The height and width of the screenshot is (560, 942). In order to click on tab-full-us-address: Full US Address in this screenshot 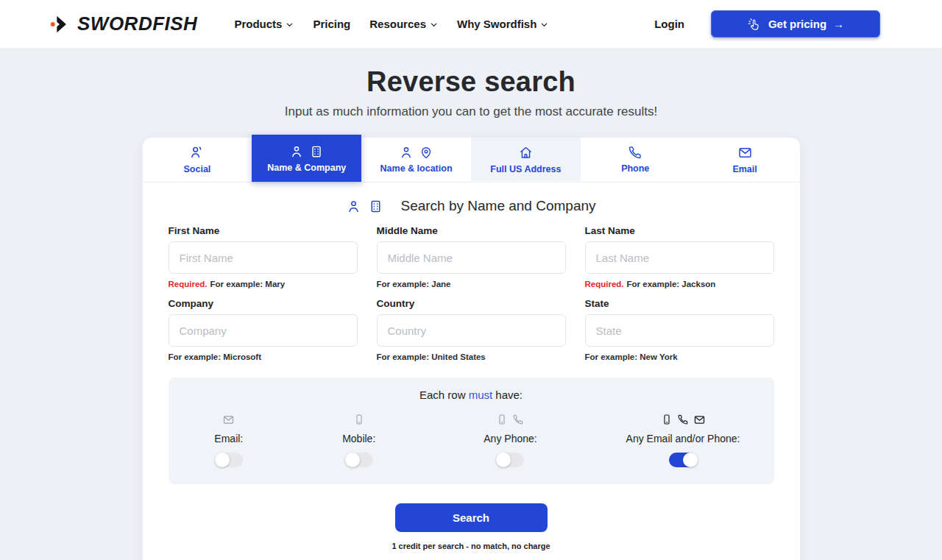, I will do `click(525, 159)`.